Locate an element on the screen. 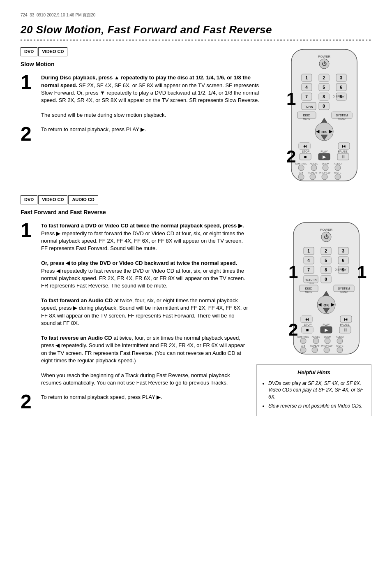 Image resolution: width=392 pixels, height=570 pixels. step2-content: To return to normal playback, press PLAY… is located at coordinates (155, 134).